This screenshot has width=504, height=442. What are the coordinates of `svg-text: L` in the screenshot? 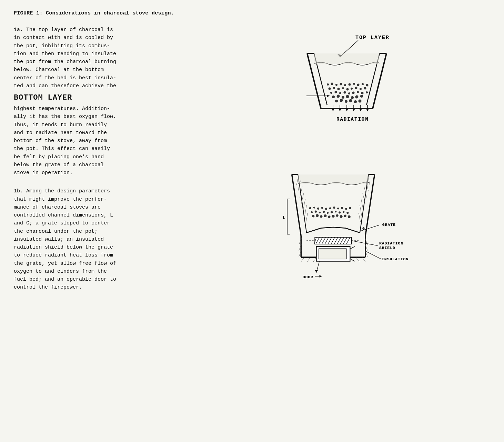 It's located at (284, 218).